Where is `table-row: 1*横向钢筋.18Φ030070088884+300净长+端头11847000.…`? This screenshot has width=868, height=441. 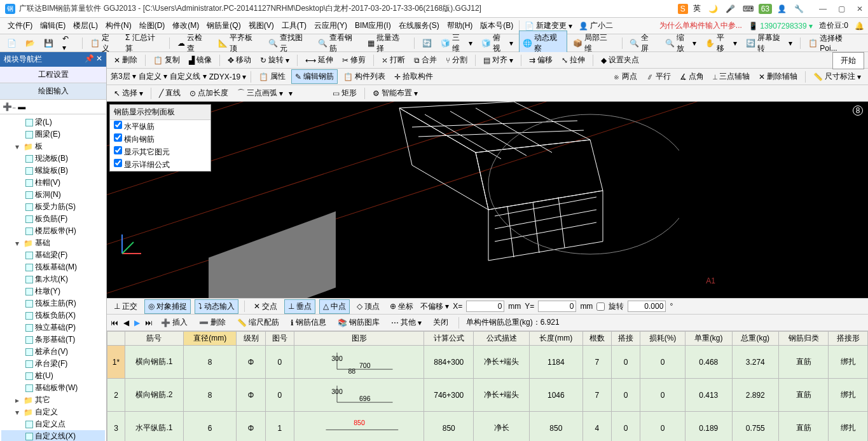
table-row: 1*横向钢筋.18Φ030070088884+300净长+端头11847000.… is located at coordinates (488, 362).